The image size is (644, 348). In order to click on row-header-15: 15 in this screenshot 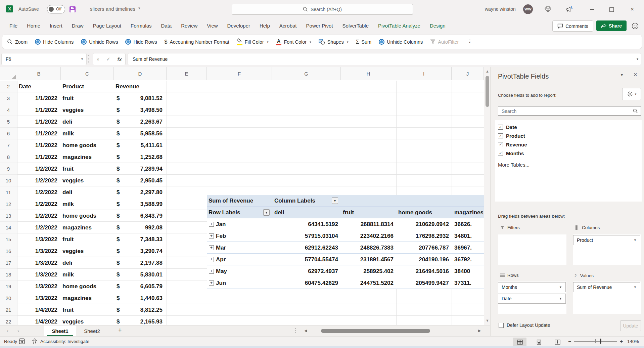, I will do `click(9, 239)`.